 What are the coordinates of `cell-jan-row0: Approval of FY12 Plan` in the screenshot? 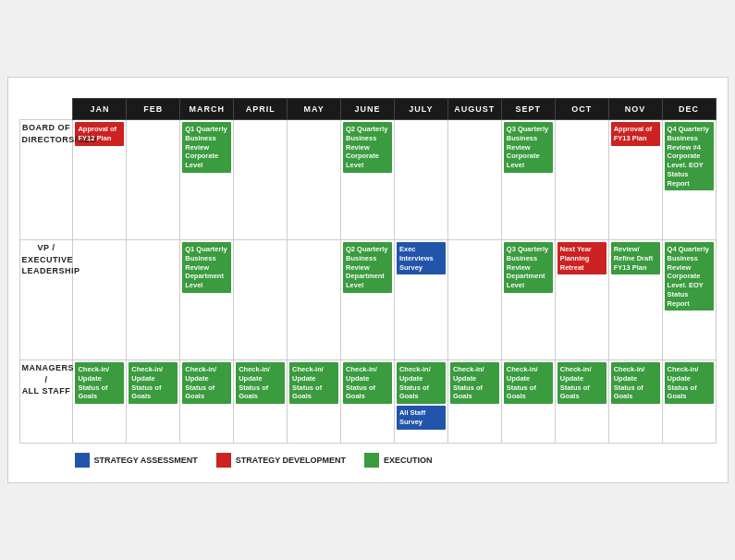 It's located at (100, 180).